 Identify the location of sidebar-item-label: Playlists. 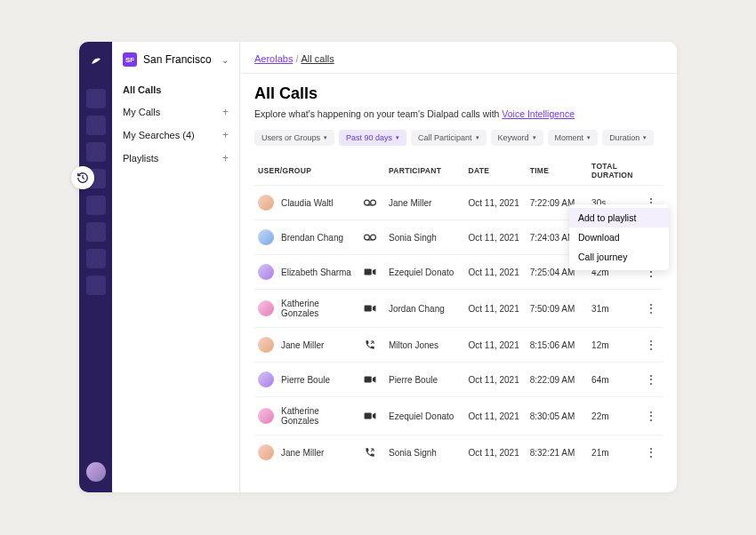
(141, 158).